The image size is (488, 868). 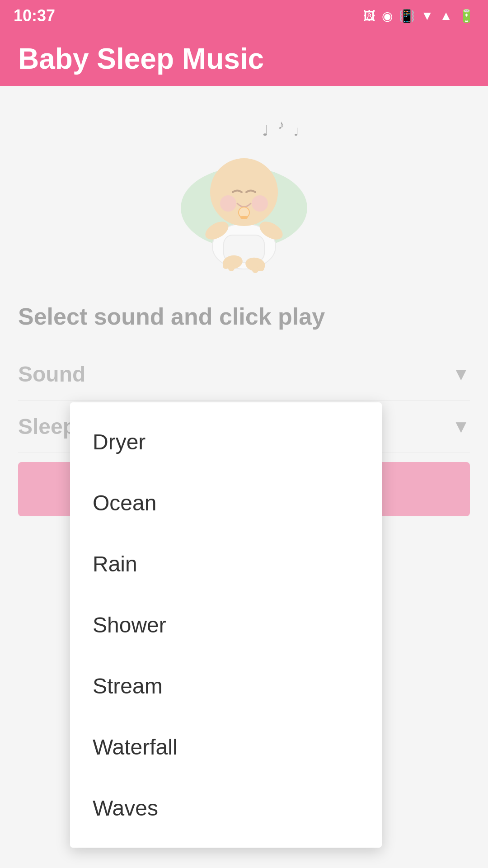 I want to click on battery-icon: 🔋, so click(x=466, y=16).